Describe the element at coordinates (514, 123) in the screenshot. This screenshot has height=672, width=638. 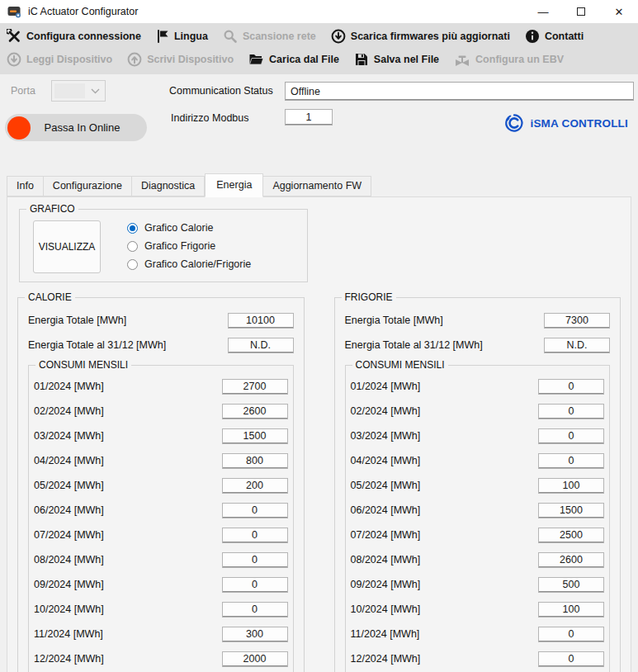
I see `isma-logo-icon` at that location.